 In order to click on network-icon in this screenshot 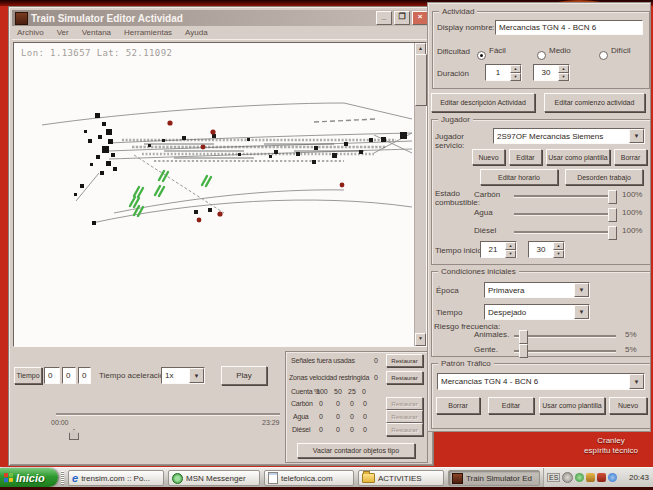, I will do `click(612, 478)`.